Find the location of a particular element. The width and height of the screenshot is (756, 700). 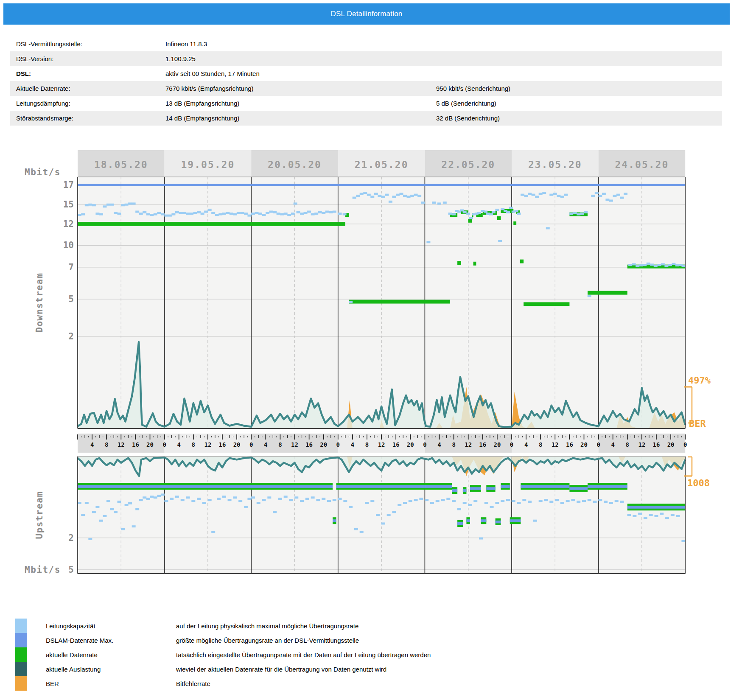

legend-item-capacity: Leitungskapazitätauf der Leitung physika… is located at coordinates (333, 626).